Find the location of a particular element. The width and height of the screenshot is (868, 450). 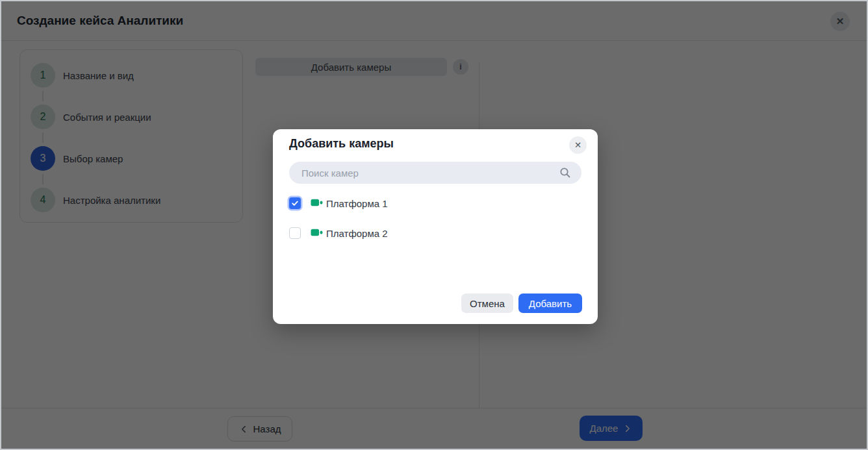

camera-search-input is located at coordinates (435, 173).